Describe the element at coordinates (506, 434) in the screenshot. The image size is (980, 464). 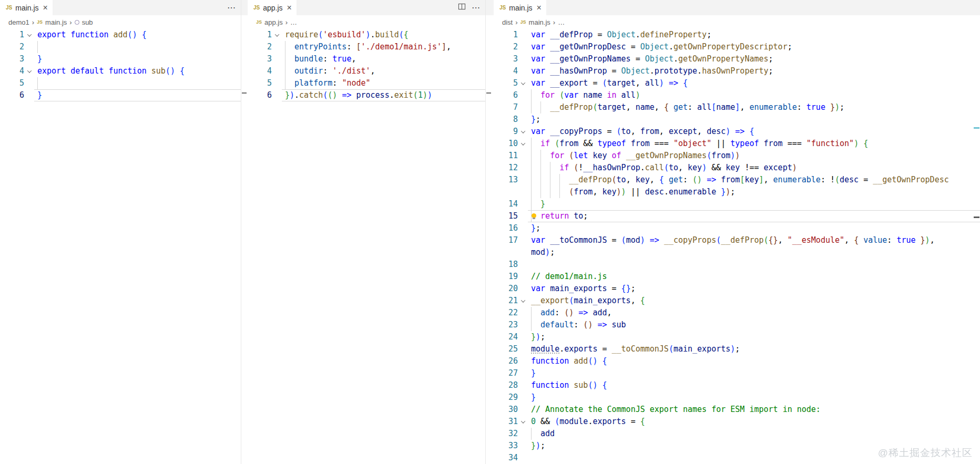
I see `line-number: 32` at that location.